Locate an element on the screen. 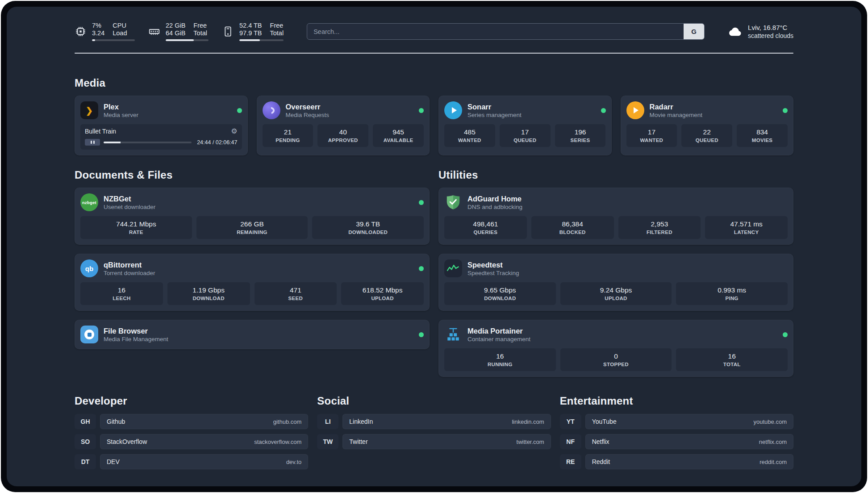  filebrowser-card: File Browser Media File Management is located at coordinates (252, 334).